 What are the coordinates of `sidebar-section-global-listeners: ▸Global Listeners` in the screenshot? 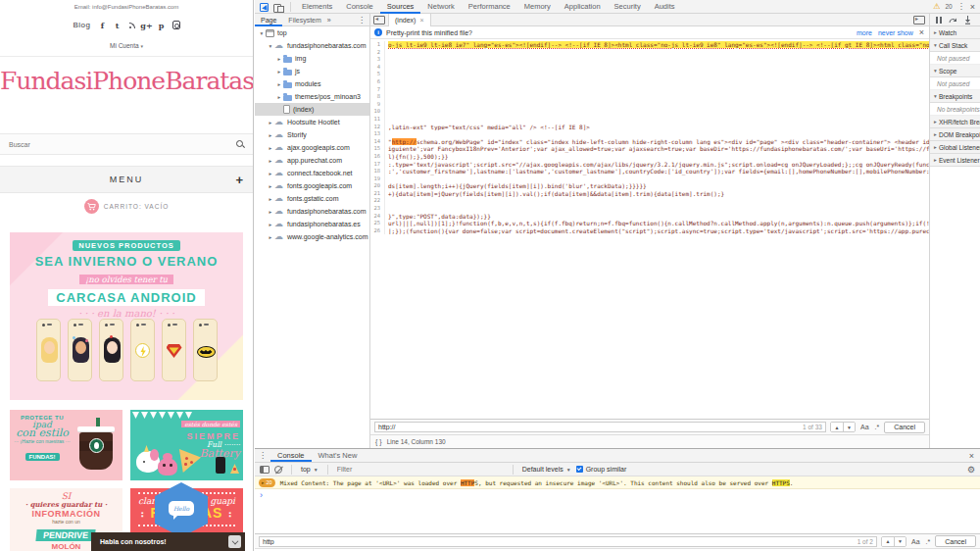 It's located at (955, 147).